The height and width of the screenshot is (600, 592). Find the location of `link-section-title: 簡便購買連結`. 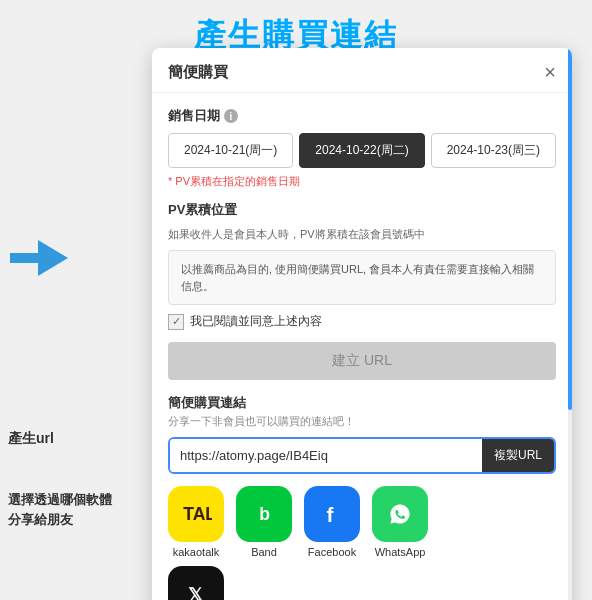

link-section-title: 簡便購買連結 is located at coordinates (362, 403).